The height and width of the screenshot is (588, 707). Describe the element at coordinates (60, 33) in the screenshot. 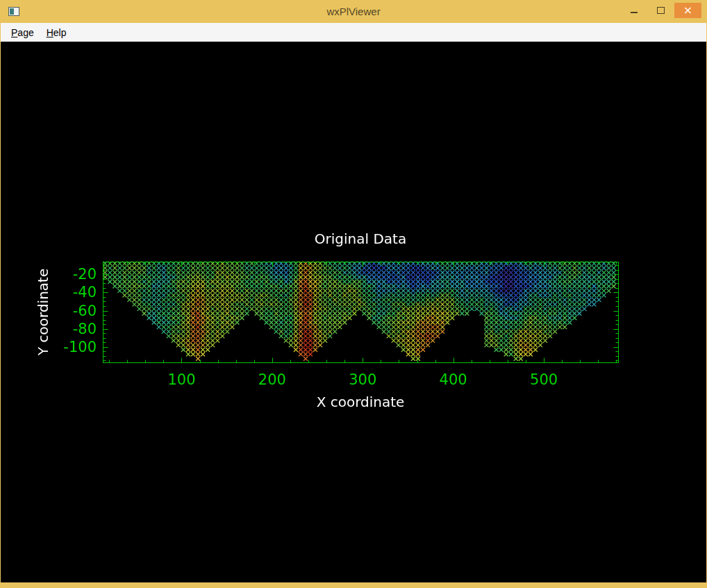

I see `menu-label-rest: elp` at that location.